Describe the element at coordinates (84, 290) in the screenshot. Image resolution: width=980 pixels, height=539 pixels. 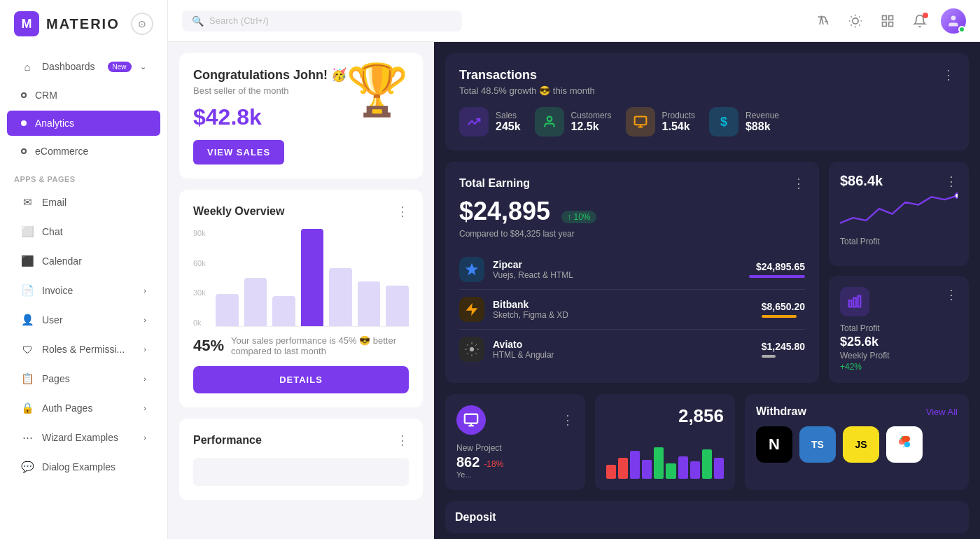
I see `sidebar-item-invoice: 📄 Invoice ›` at that location.